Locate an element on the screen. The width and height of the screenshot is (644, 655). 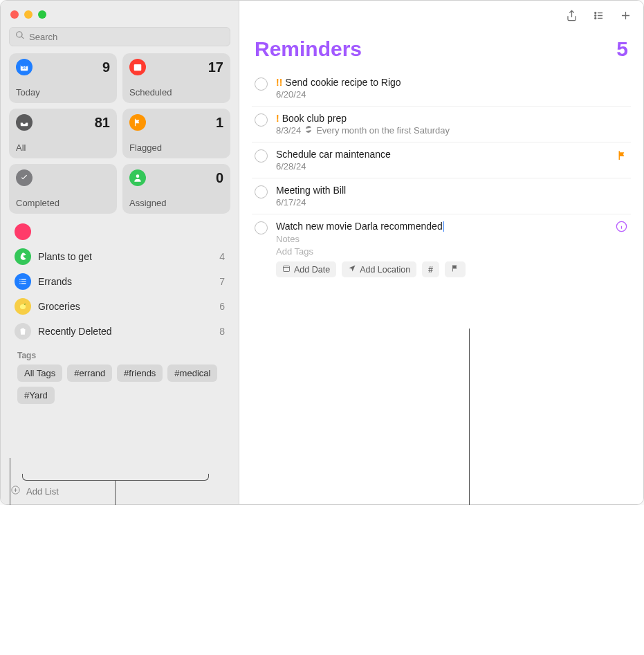
smart-lists-grid: 14 9 Today 17 Scheduled 81 All is located at coordinates (120, 137).